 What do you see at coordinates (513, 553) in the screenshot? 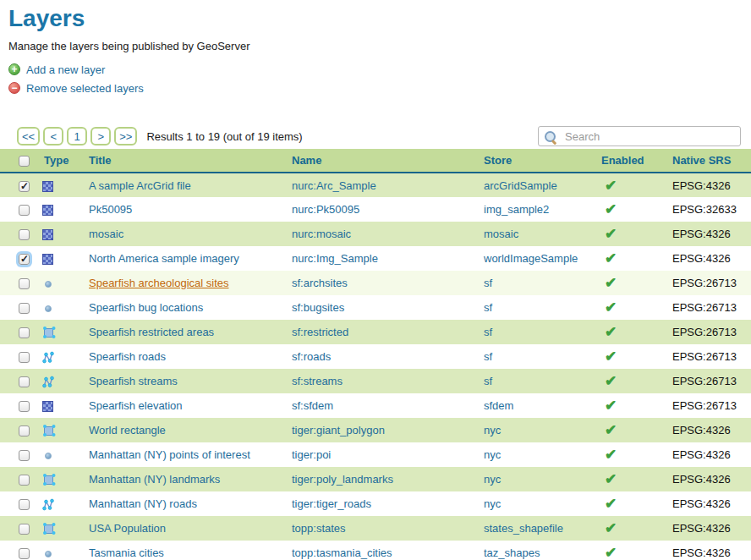
I see `store-link: taz_shapes` at bounding box center [513, 553].